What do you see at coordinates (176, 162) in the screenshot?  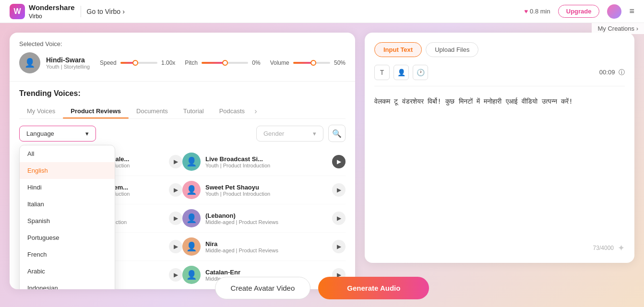 I see `play-button-1: ▶` at bounding box center [176, 162].